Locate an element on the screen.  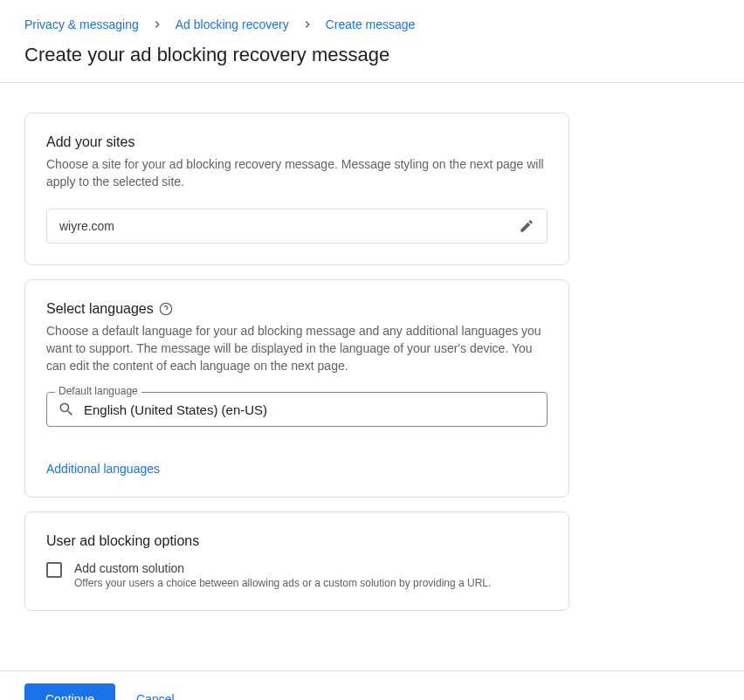
breadcrumb: Privacy & messaging Ad blocking recovery… is located at coordinates (372, 24).